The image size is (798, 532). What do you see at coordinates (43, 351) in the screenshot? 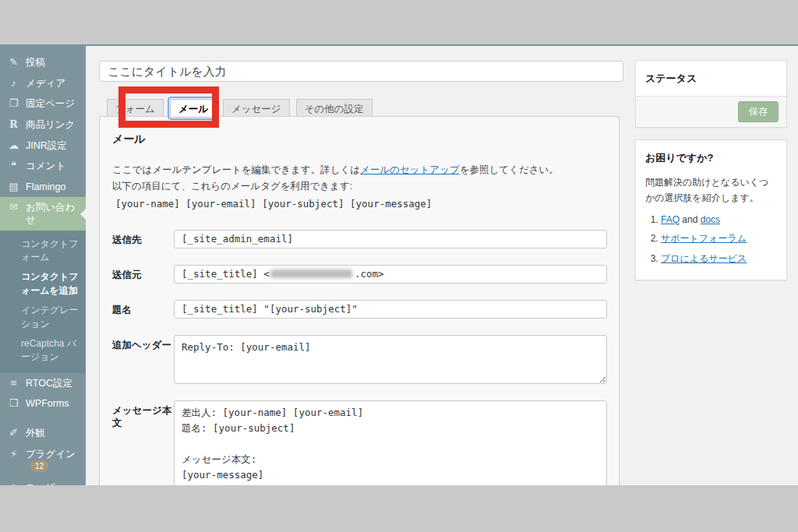
I see `submenu-item-recaptcha: reCaptcha バージョン` at bounding box center [43, 351].